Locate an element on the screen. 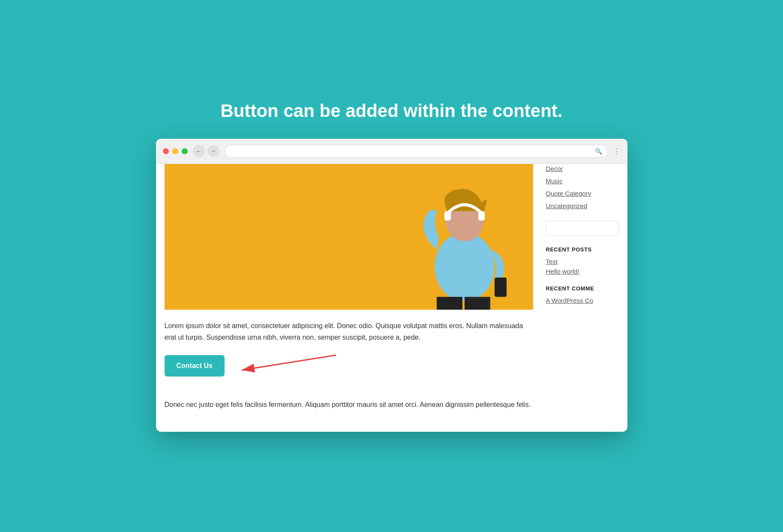  sidebar-comment-wp: A WordPress Co is located at coordinates (582, 301).